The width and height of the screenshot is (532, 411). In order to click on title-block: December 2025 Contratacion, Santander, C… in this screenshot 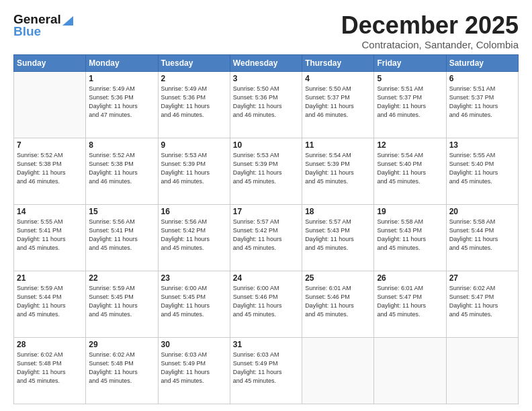, I will do `click(430, 31)`.